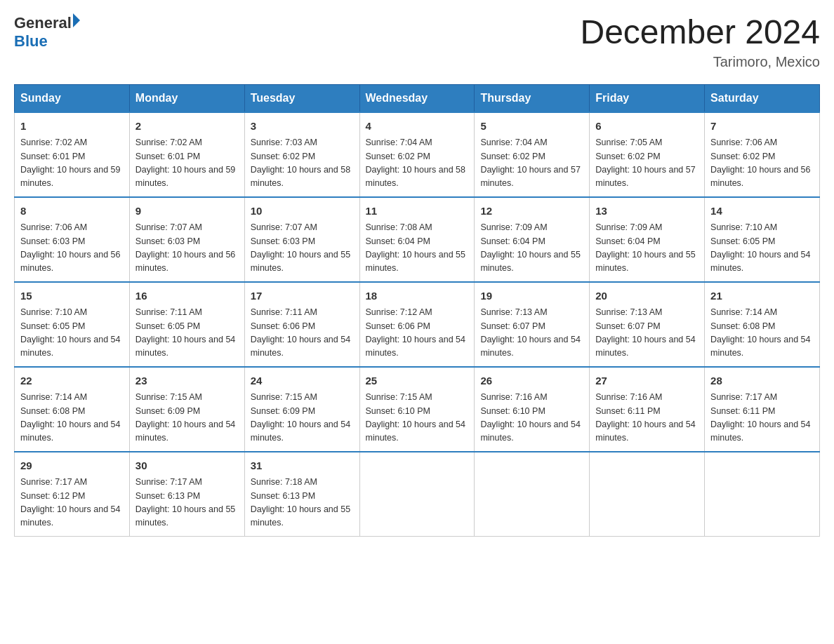 The image size is (834, 644). What do you see at coordinates (187, 296) in the screenshot?
I see `day-number: 16` at bounding box center [187, 296].